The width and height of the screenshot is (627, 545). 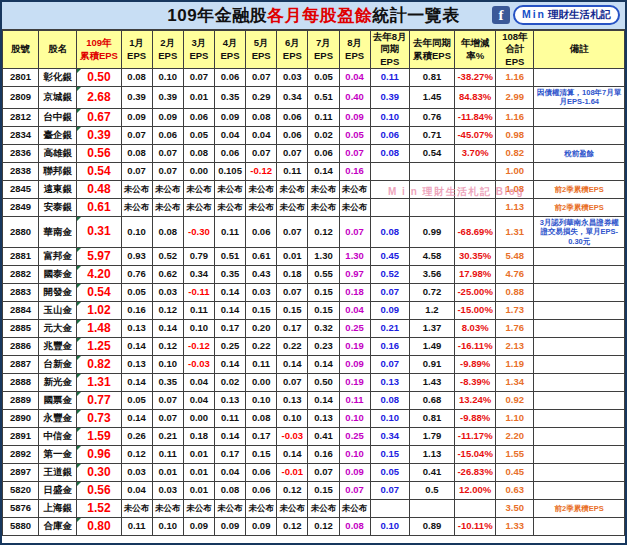 I want to click on page-title: 109年金融股各月每股盈餘統計一覽表, so click(x=313, y=16).